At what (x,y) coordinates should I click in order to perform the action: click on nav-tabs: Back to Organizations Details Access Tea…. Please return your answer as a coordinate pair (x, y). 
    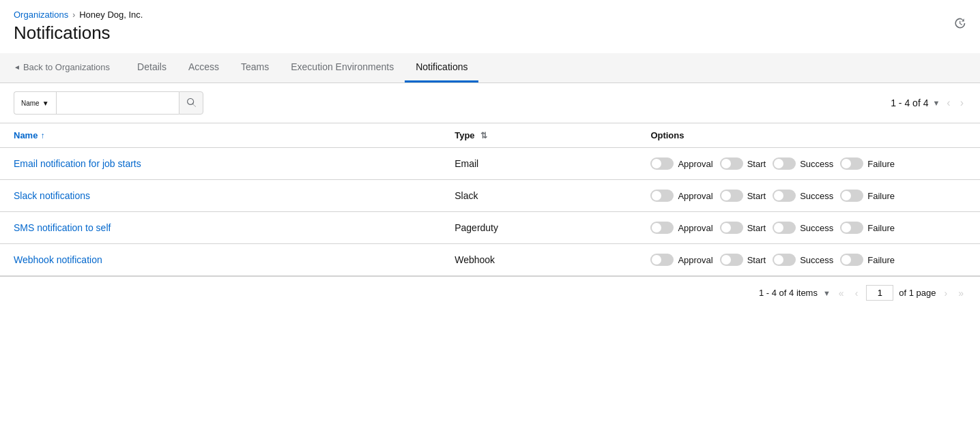
    Looking at the image, I should click on (490, 68).